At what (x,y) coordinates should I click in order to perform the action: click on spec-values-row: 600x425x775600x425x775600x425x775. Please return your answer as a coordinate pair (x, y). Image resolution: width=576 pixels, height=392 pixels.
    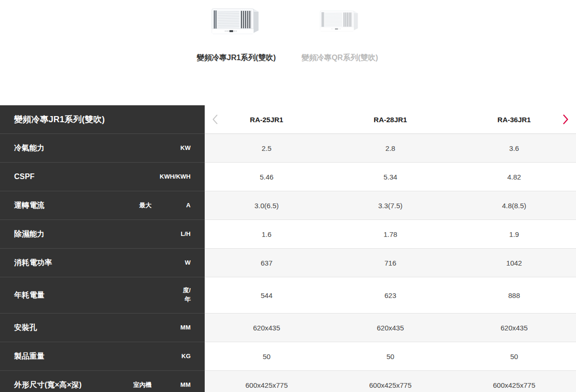
    Looking at the image, I should click on (391, 382).